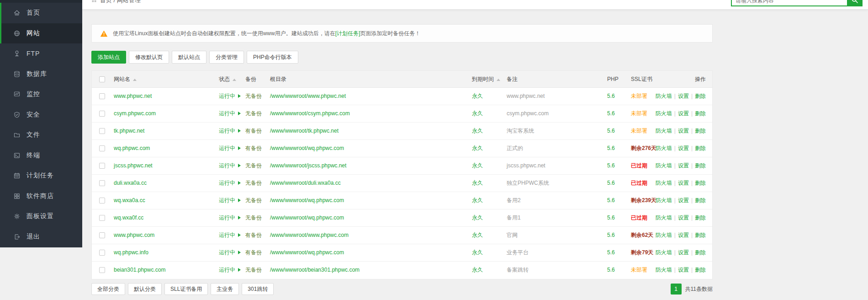 The height and width of the screenshot is (300, 868). Describe the element at coordinates (41, 197) in the screenshot. I see `sidebar-item-appstore: 软件商店` at that location.